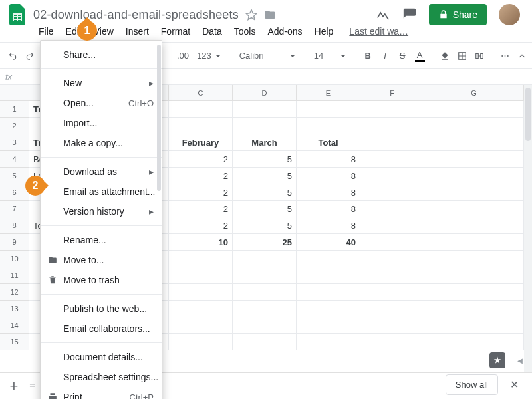  What do you see at coordinates (15, 93) in the screenshot?
I see `select-all-corner` at bounding box center [15, 93].